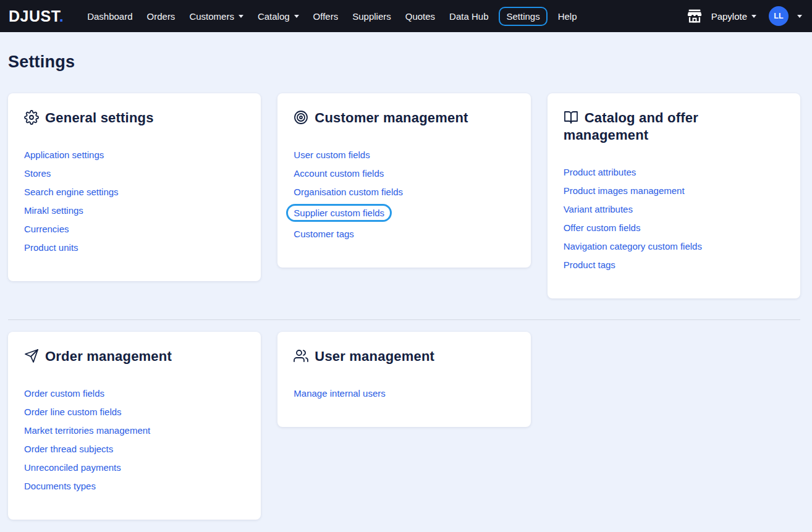 The image size is (812, 532). Describe the element at coordinates (800, 17) in the screenshot. I see `user-menu-chevron-down-icon` at that location.